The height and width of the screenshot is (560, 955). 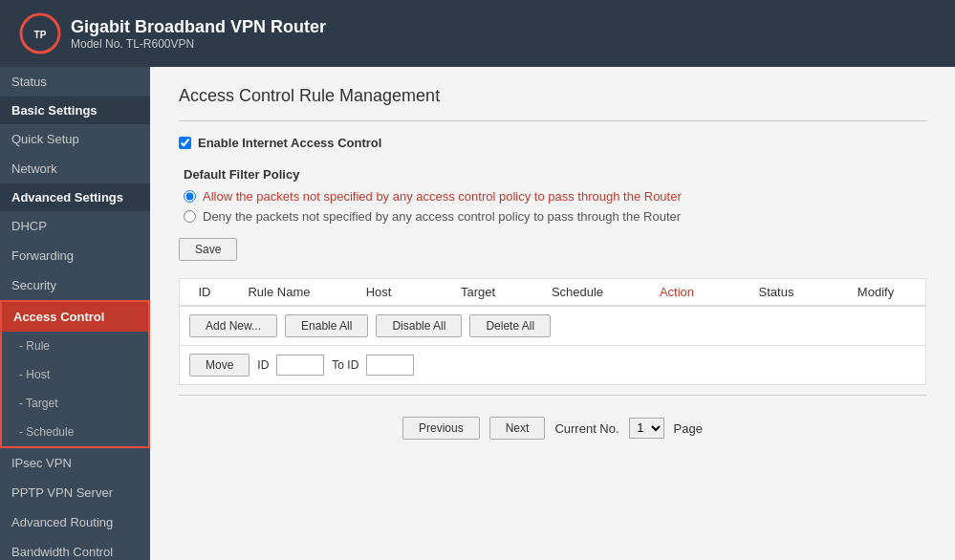 What do you see at coordinates (233, 326) in the screenshot?
I see `add-new-button: Add New...` at bounding box center [233, 326].